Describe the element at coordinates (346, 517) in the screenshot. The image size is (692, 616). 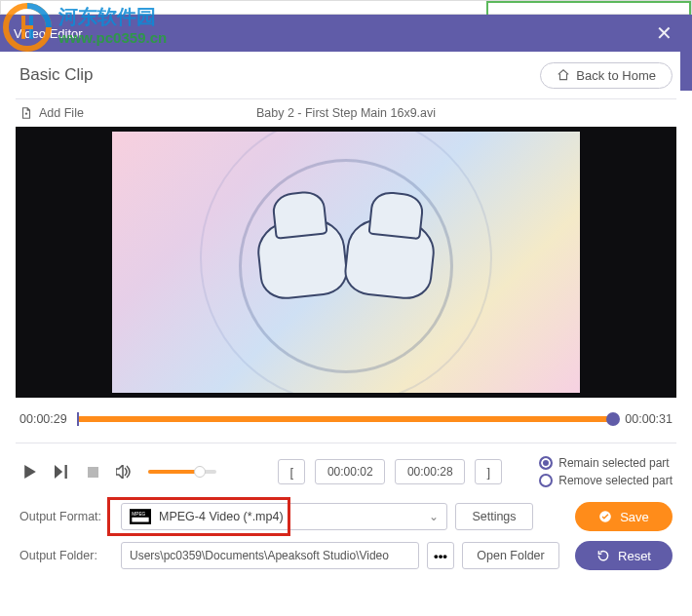
I see `output-format-row: Output Format: MPEG MPEG-4 Video (*.mp4)…` at that location.